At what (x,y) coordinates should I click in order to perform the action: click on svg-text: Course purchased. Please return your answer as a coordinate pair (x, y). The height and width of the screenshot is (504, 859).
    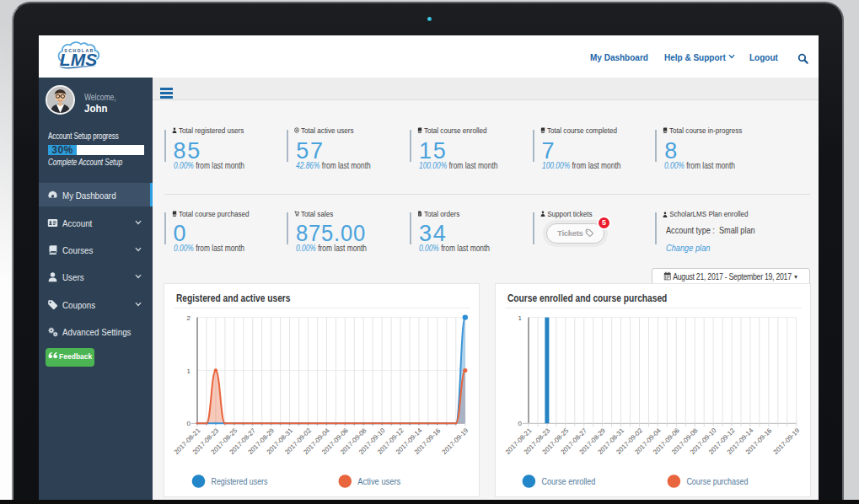
    Looking at the image, I should click on (717, 481).